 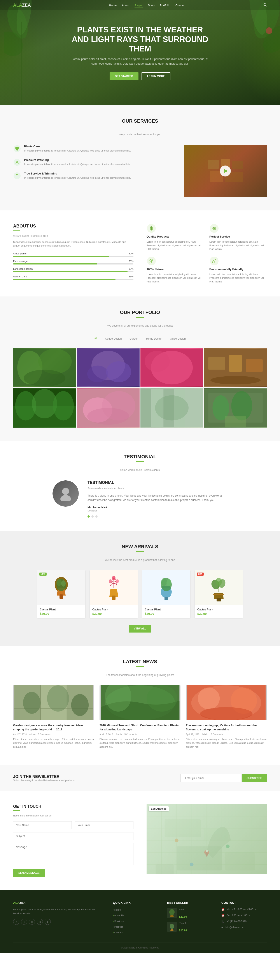 I want to click on contact-name-input, so click(x=43, y=825).